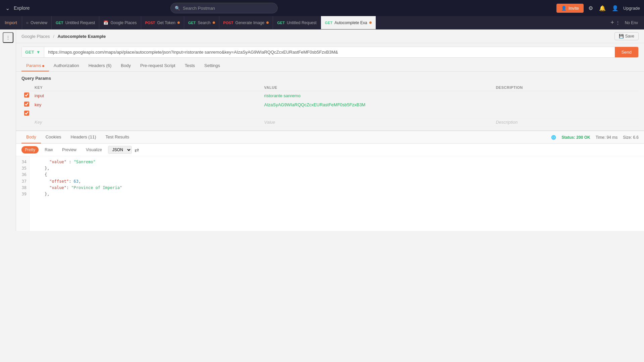 This screenshot has width=644, height=362. What do you see at coordinates (39, 96) in the screenshot?
I see `row1-key: input` at bounding box center [39, 96].